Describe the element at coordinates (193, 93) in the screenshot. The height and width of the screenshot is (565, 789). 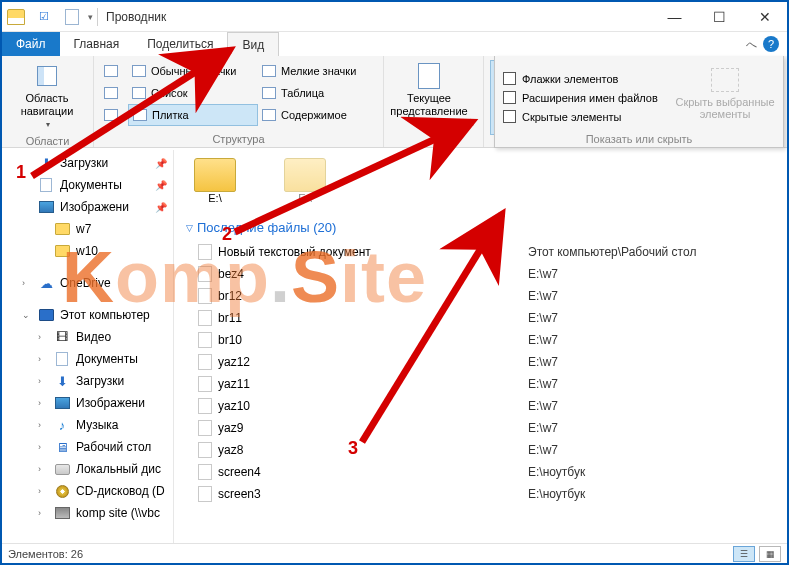
I see `layout-option: Список` at that location.